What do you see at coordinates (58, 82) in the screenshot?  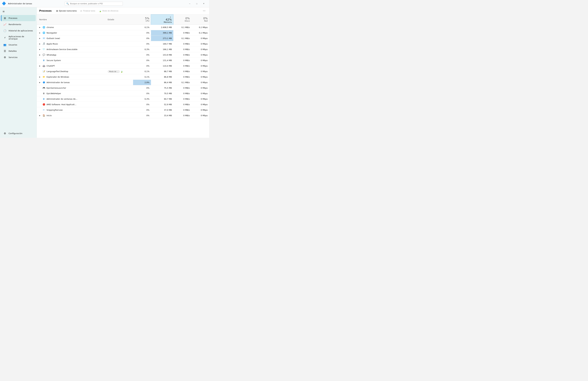 I see `process-name: Administrador de tareas` at bounding box center [58, 82].